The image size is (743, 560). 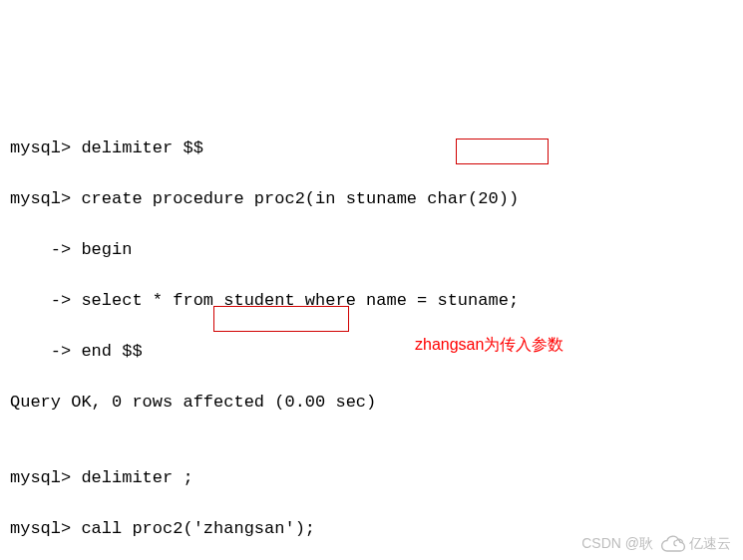 I want to click on watermark-logo: 亿速云, so click(x=695, y=544).